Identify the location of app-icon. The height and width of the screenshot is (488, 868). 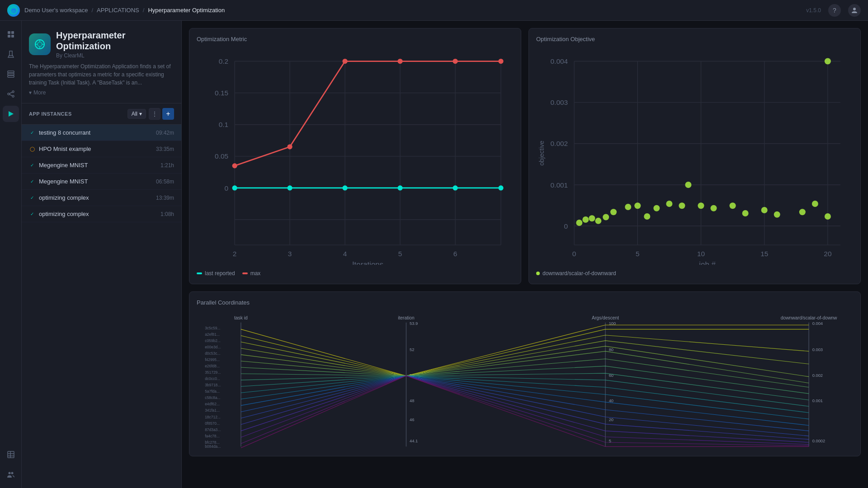
(40, 44).